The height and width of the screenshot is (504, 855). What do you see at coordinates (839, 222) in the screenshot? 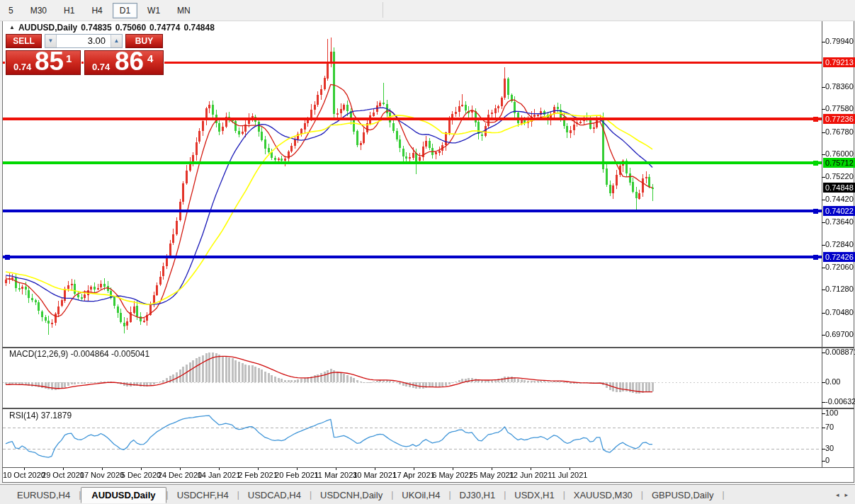
I see `price-tick-label: 0.73640` at bounding box center [839, 222].